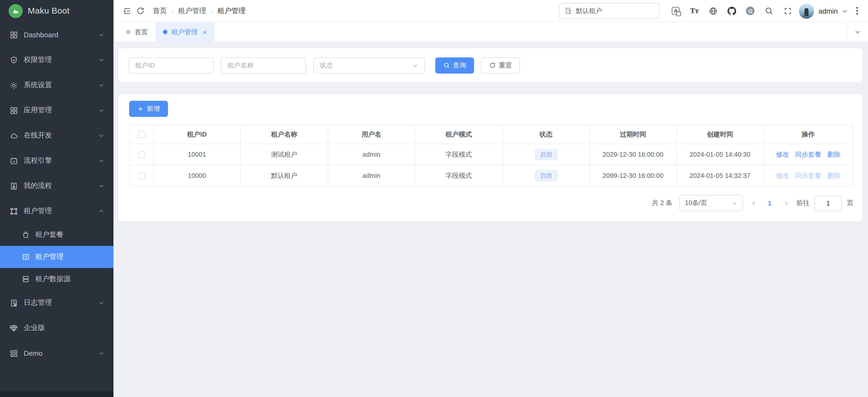  Describe the element at coordinates (57, 85) in the screenshot. I see `sidebar-item-system-settings: 系统设置` at that location.